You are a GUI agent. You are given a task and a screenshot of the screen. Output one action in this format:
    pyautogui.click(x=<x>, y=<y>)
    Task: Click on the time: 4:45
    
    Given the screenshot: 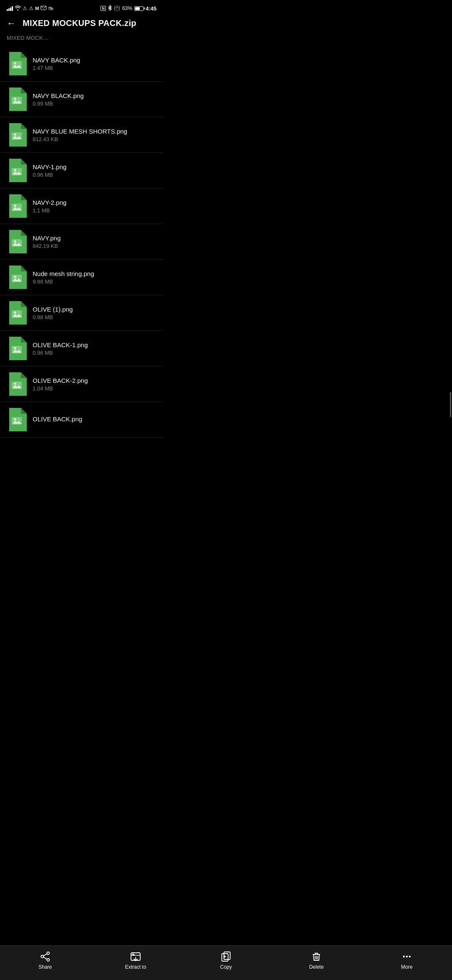 What is the action you would take?
    pyautogui.click(x=151, y=8)
    